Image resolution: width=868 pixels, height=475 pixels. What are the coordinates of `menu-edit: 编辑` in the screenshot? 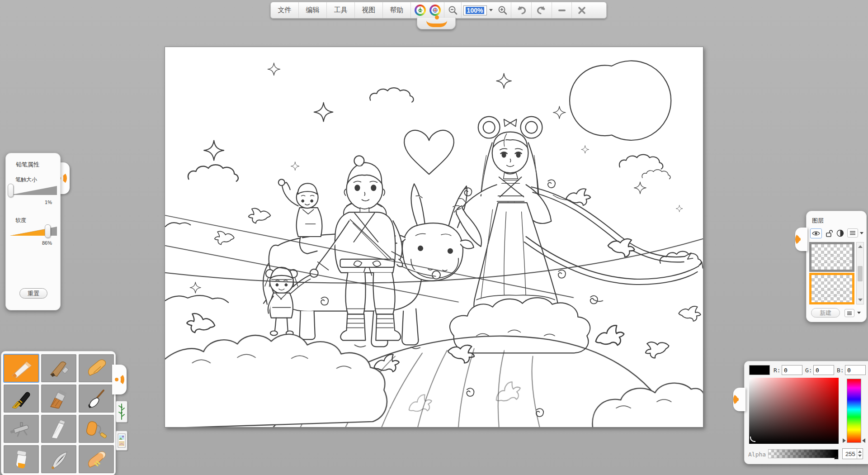 It's located at (313, 10).